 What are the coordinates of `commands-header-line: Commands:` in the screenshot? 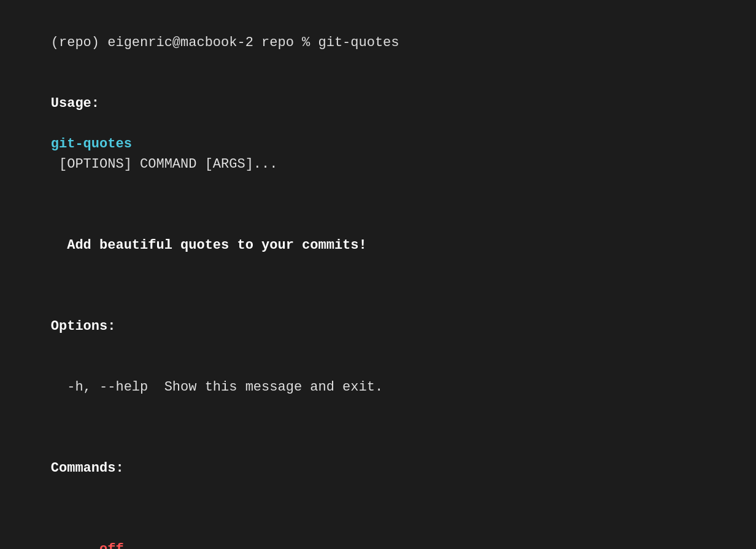 It's located at (378, 468).